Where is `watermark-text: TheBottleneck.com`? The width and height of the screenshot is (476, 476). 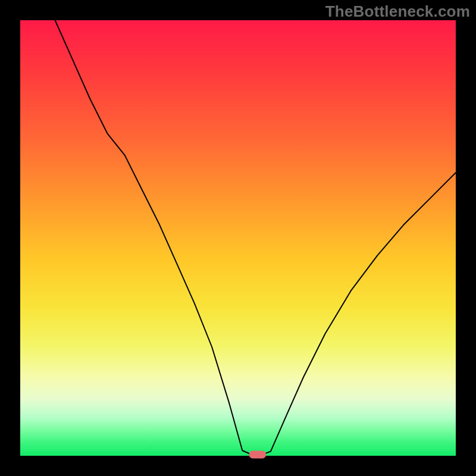
watermark-text: TheBottleneck.com is located at coordinates (397, 12).